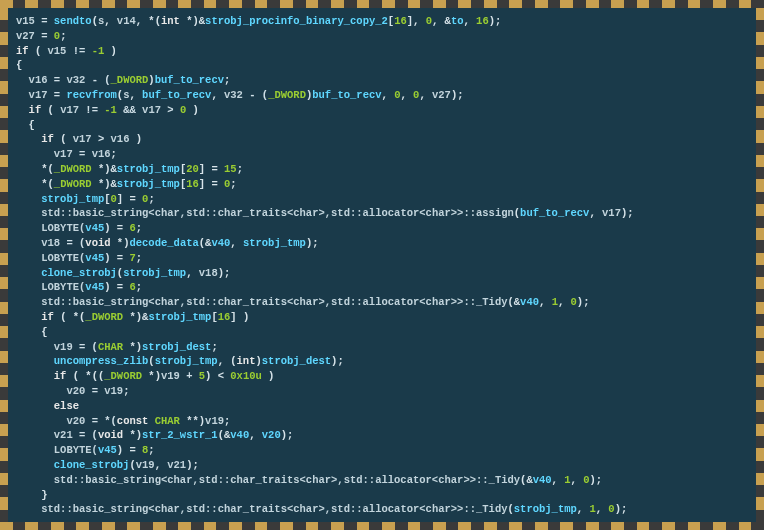  I want to click on token-id: v14, so click(126, 21).